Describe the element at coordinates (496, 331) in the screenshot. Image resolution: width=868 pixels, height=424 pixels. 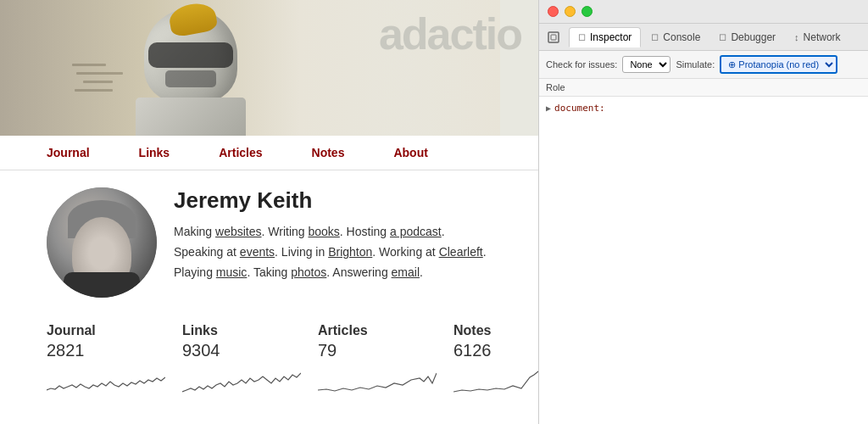
I see `stat-notes-label: Notes` at that location.